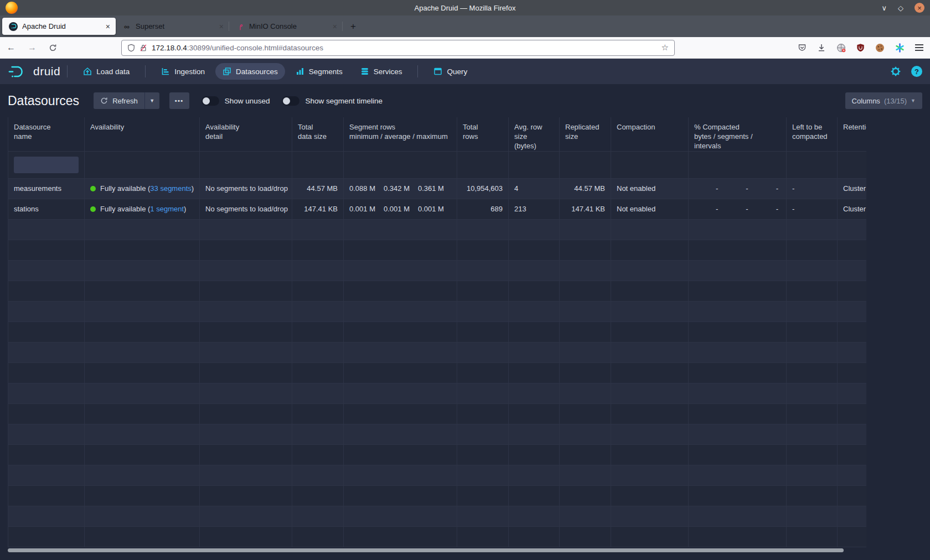 Image resolution: width=930 pixels, height=560 pixels. What do you see at coordinates (884, 8) in the screenshot?
I see `minimize-icon: ∨` at bounding box center [884, 8].